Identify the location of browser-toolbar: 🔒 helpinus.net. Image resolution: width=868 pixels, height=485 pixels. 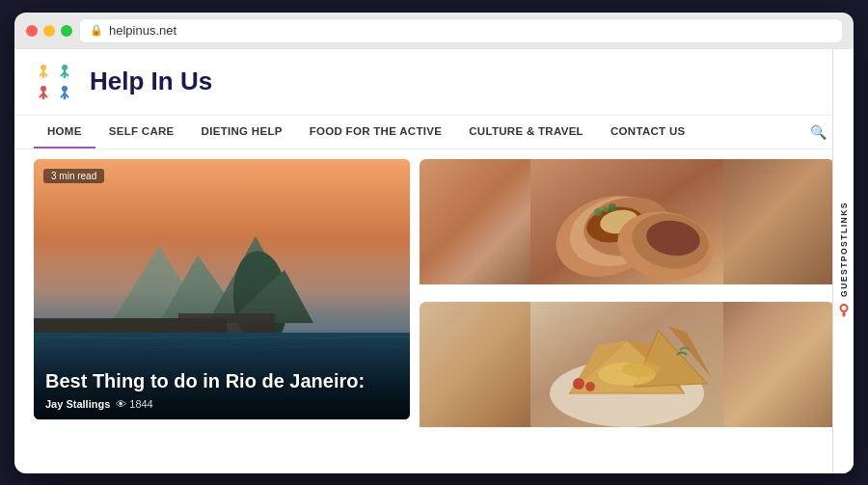
(434, 31).